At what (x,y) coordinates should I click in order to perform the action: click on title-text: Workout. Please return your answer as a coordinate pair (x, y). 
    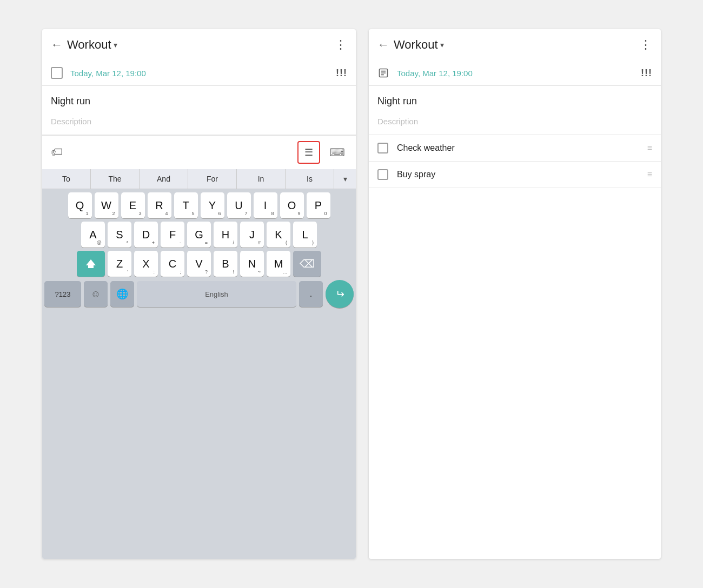
    Looking at the image, I should click on (89, 45).